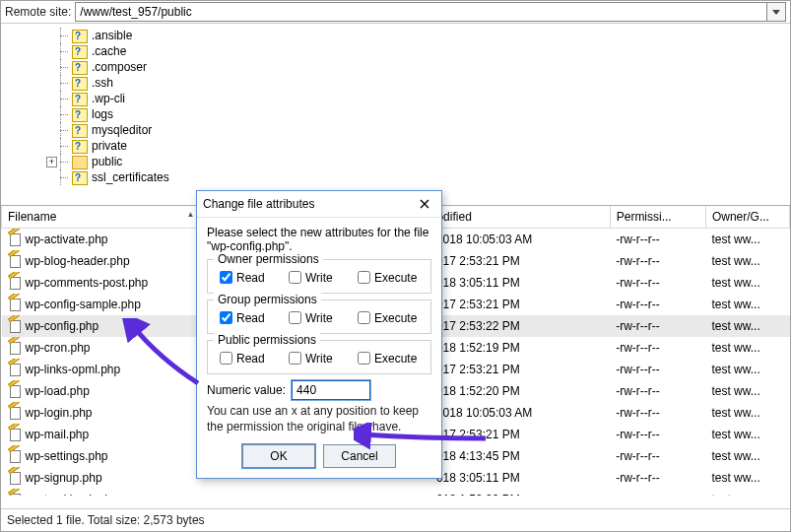 The height and width of the screenshot is (532, 791). I want to click on filename-label: wp-login.php, so click(59, 413).